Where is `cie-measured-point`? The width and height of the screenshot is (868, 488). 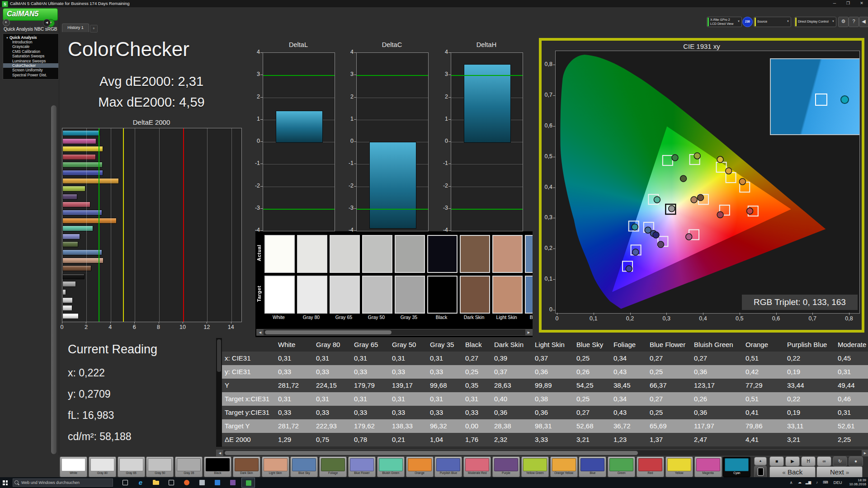 cie-measured-point is located at coordinates (635, 227).